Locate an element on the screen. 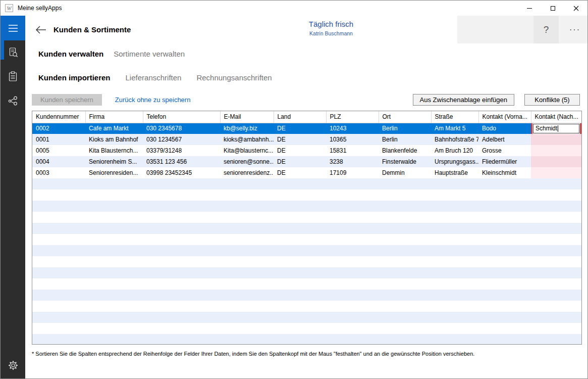  table-cell: 10365 is located at coordinates (352, 139).